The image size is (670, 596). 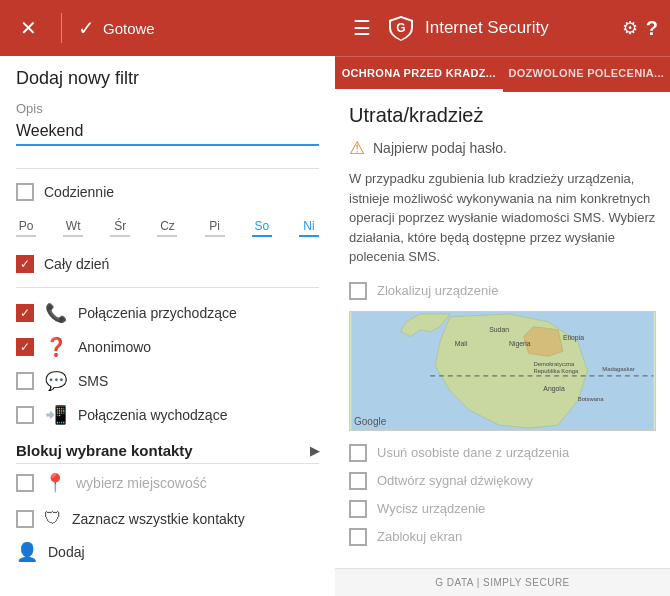 I want to click on shield-contact-icon: 🛡, so click(x=53, y=518).